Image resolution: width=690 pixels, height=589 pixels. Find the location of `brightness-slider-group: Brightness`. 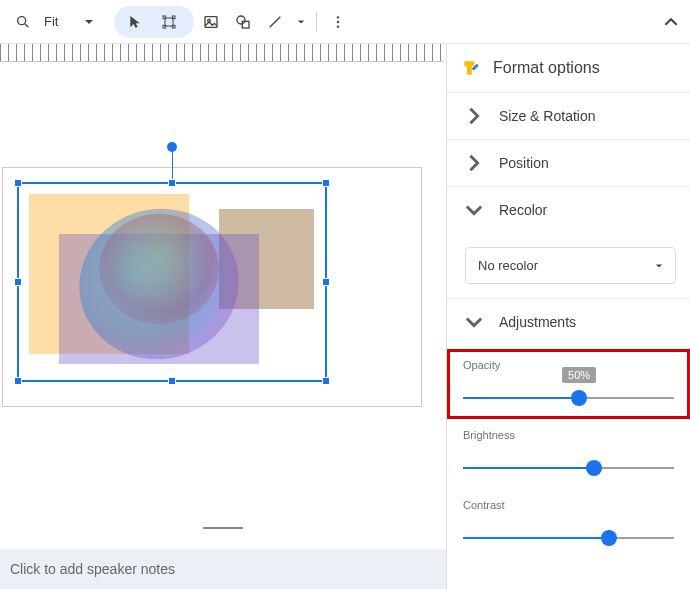

brightness-slider-group: Brightness is located at coordinates (568, 454).